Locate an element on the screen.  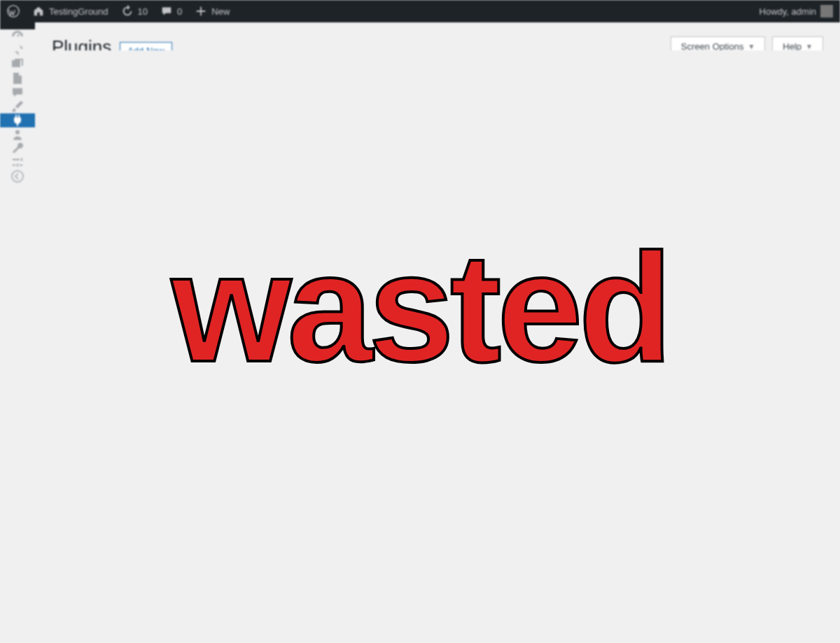
menu-collapse is located at coordinates (18, 176).